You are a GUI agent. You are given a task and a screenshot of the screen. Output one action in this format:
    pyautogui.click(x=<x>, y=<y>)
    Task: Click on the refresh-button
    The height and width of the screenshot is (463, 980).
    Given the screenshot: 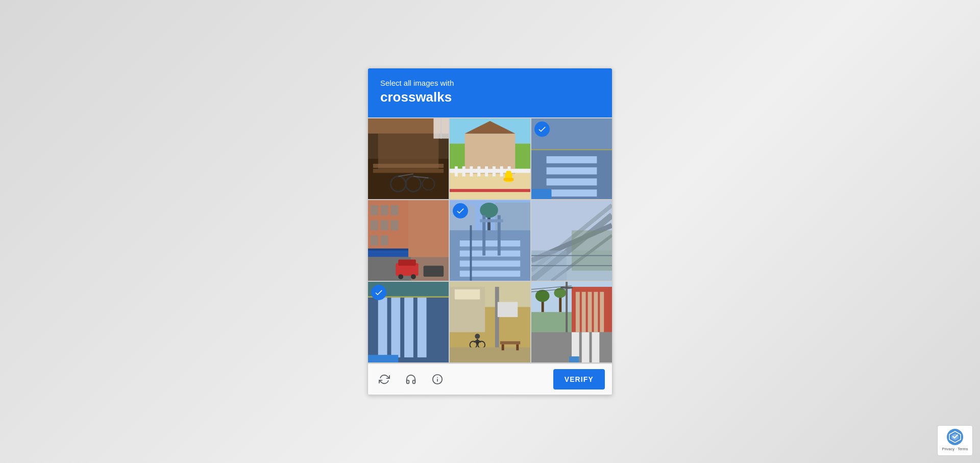 What is the action you would take?
    pyautogui.click(x=384, y=379)
    